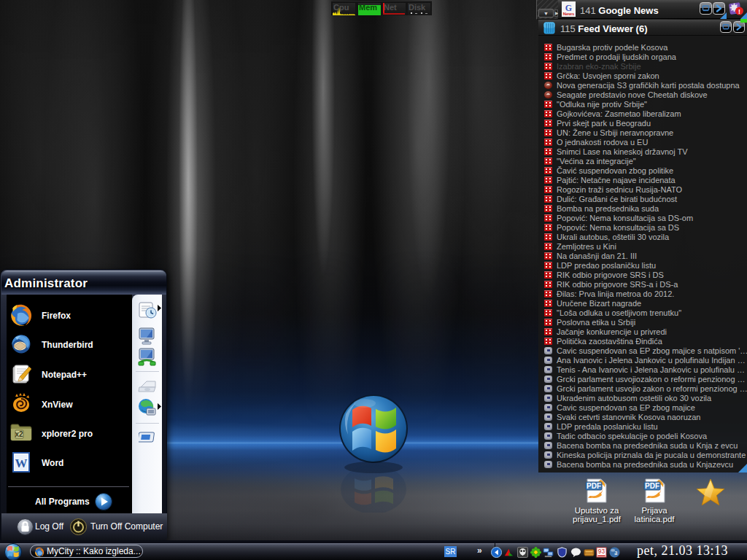 The width and height of the screenshot is (747, 560). I want to click on svg-text: W, so click(22, 464).